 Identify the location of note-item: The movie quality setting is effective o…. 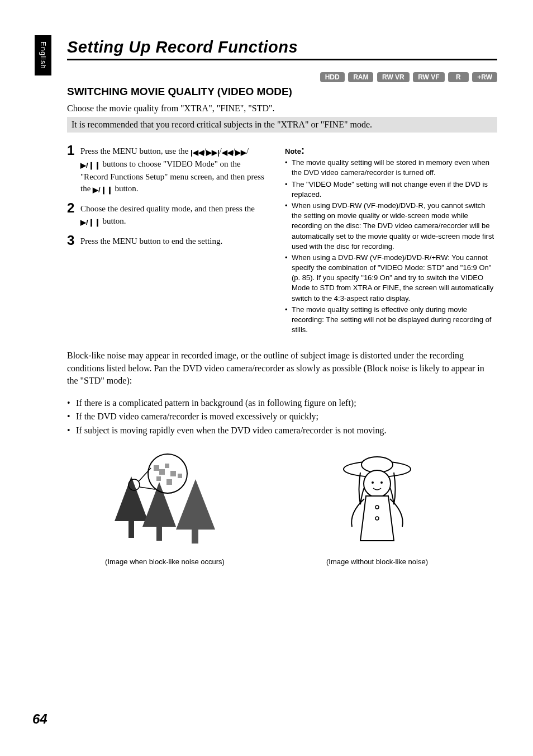
(391, 320).